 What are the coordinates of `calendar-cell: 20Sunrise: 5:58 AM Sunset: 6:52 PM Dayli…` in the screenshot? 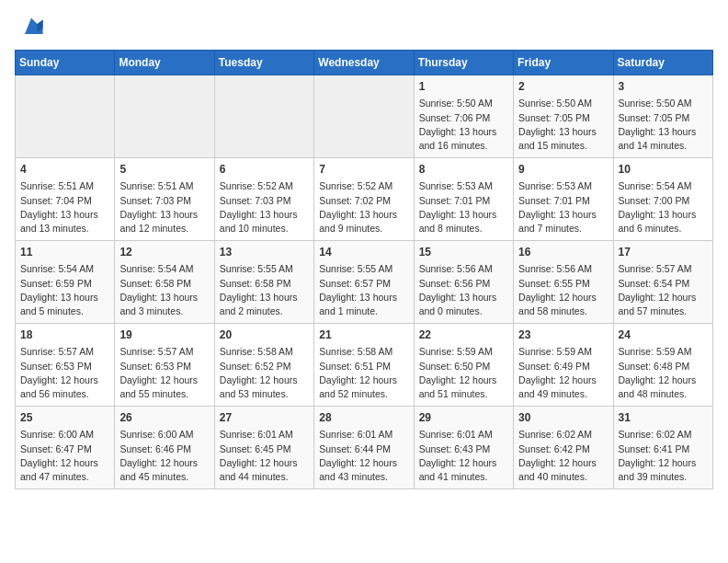 It's located at (264, 365).